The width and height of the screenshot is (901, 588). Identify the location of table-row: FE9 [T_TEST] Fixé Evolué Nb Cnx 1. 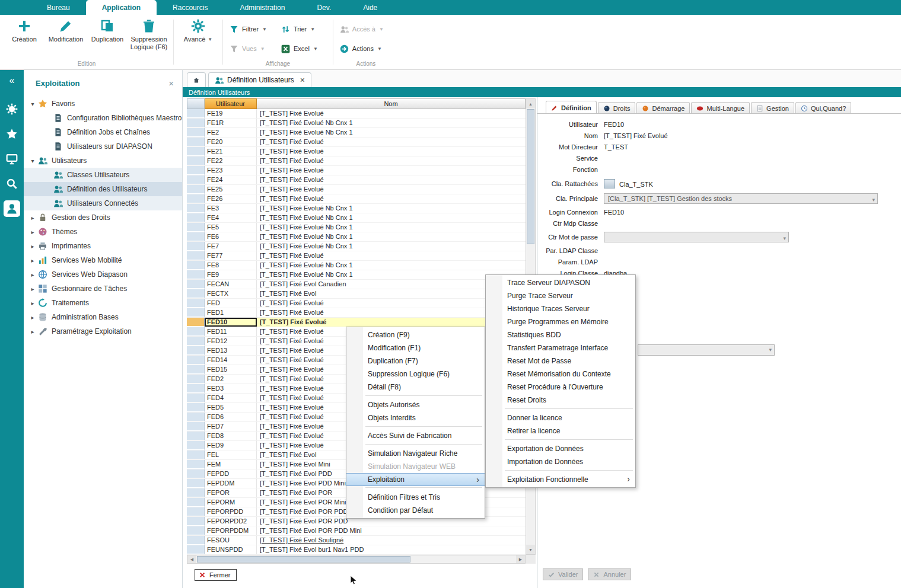
(356, 275).